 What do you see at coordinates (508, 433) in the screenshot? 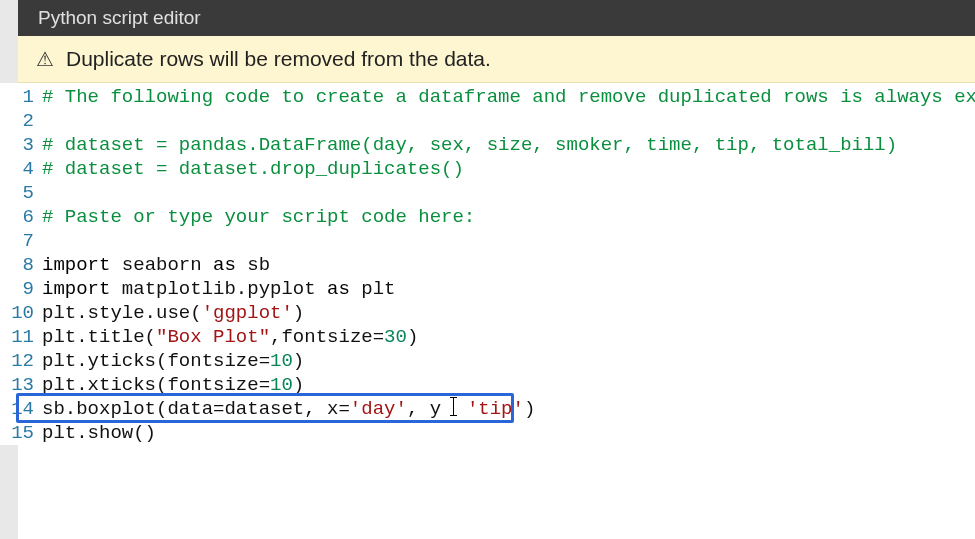
I see `code-content: plt.show()` at bounding box center [508, 433].